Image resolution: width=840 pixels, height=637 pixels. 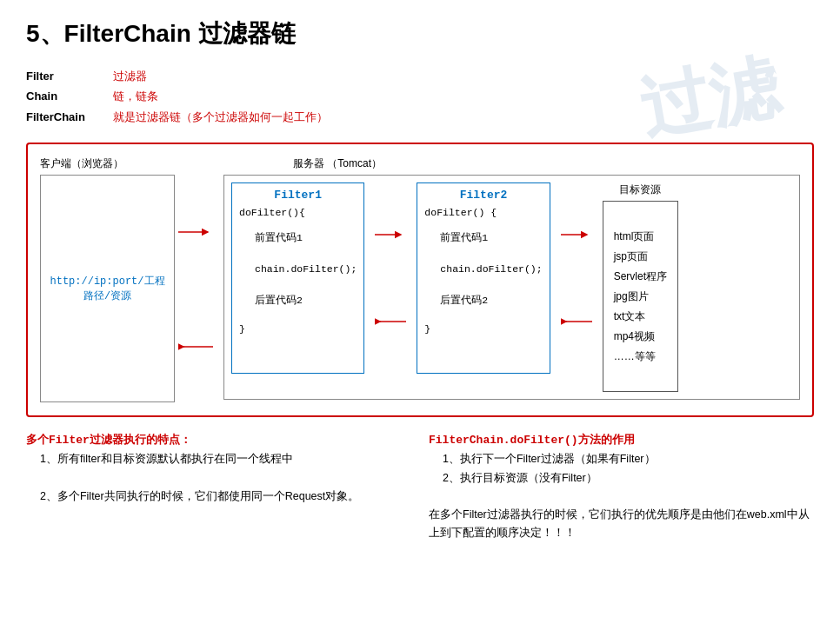 What do you see at coordinates (196, 347) in the screenshot?
I see `arrow-f1-to-client-backward` at bounding box center [196, 347].